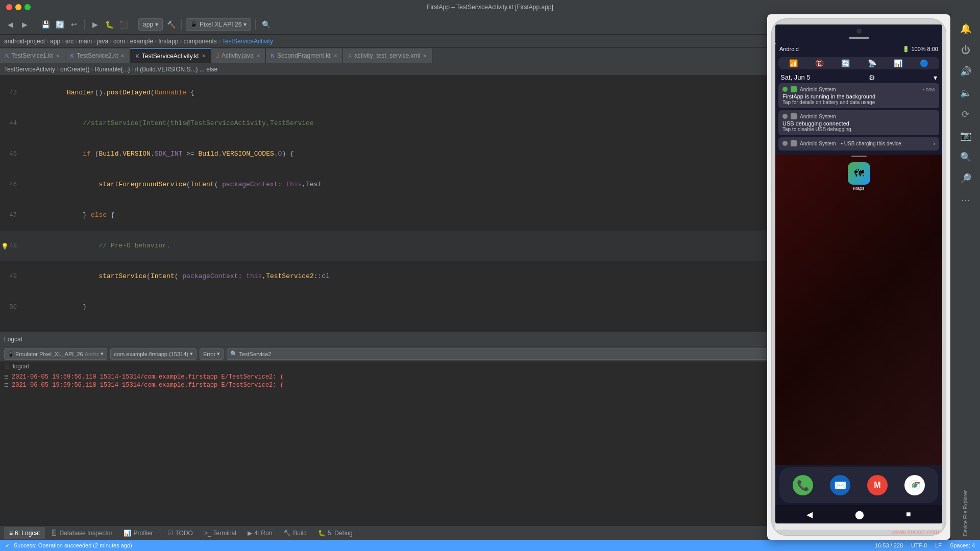 The image size is (980, 551). I want to click on notif-dot-green, so click(785, 89).